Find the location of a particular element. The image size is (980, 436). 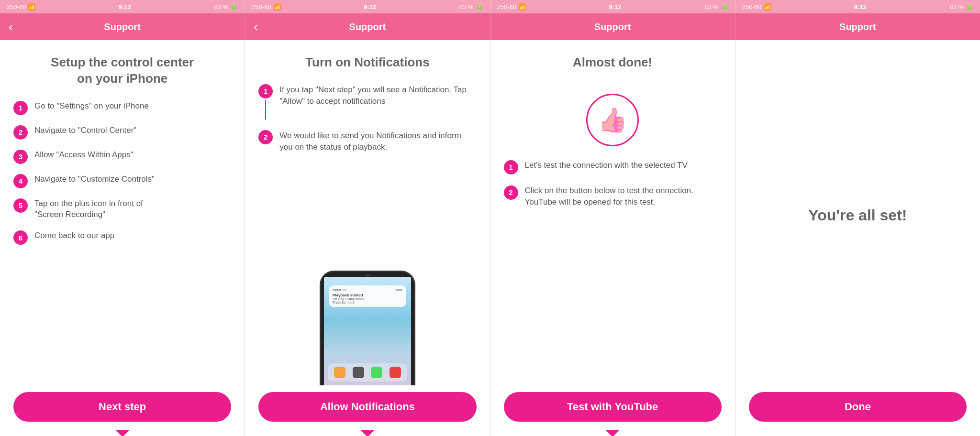

status-bar-1: 250-60 📶 9:12 83 % 🔋 is located at coordinates (122, 7).